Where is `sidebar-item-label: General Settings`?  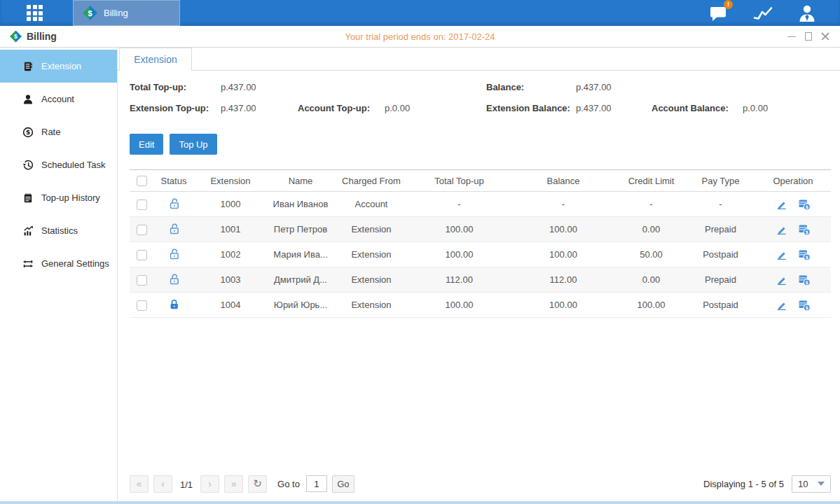
sidebar-item-label: General Settings is located at coordinates (76, 263).